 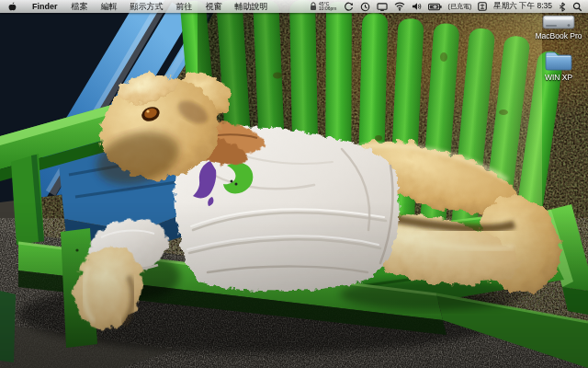 What do you see at coordinates (577, 7) in the screenshot?
I see `spotlight-icon` at bounding box center [577, 7].